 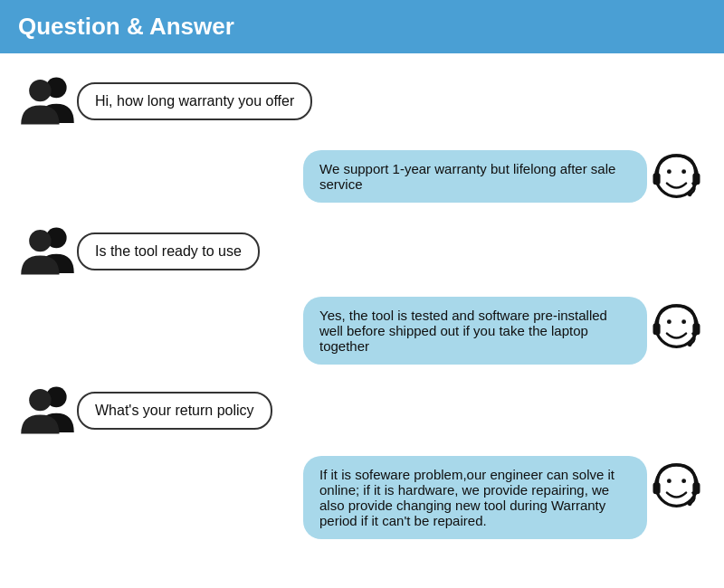 What do you see at coordinates (467, 498) in the screenshot?
I see `agent-message-3: If it is sofeware problem,our engineer c…` at bounding box center [467, 498].